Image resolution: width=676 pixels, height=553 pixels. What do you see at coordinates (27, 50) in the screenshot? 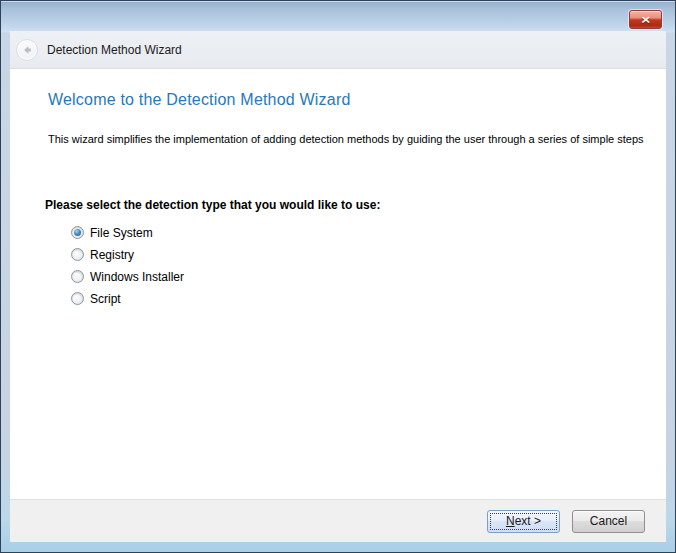
I see `back-button` at bounding box center [27, 50].